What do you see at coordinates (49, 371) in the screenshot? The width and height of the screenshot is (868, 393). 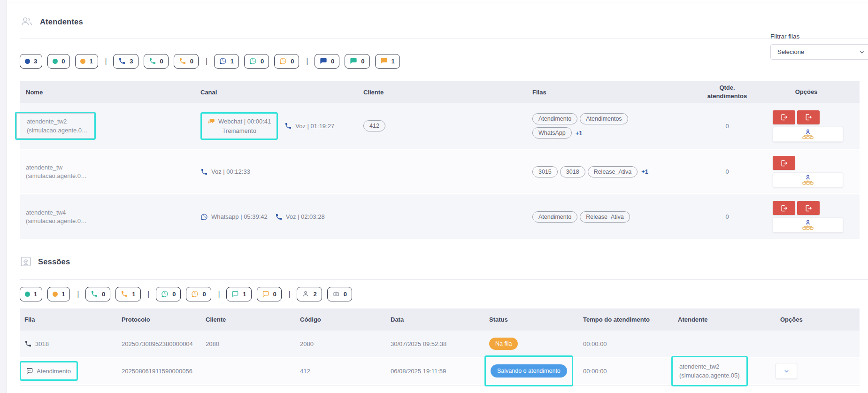 I see `highlight-box: Atendimento` at bounding box center [49, 371].